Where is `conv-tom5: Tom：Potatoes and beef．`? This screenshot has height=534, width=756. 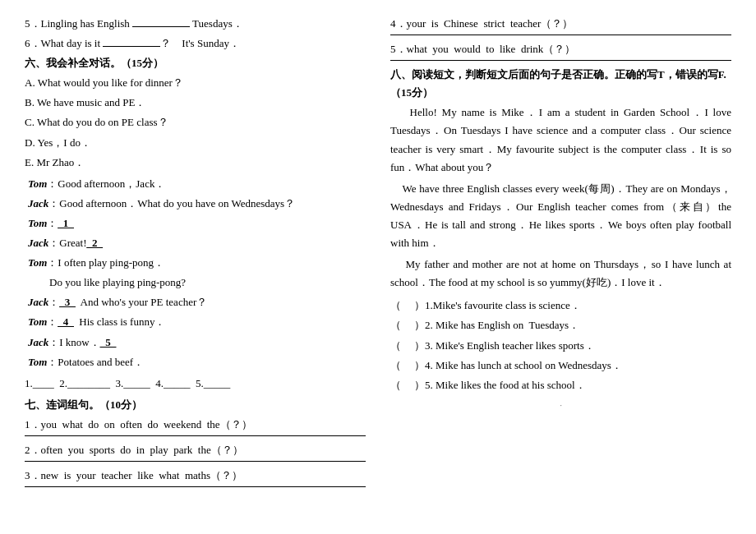 conv-tom5: Tom：Potatoes and beef． is located at coordinates (196, 362).